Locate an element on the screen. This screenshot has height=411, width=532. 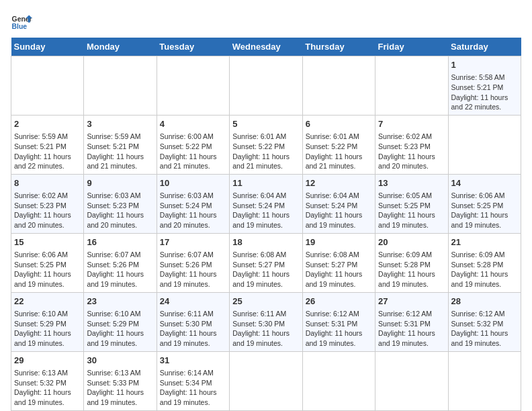
day-cell-15: 15Sunrise: 6:06 AMSunset: 5:25 PMDayligh… is located at coordinates (48, 263).